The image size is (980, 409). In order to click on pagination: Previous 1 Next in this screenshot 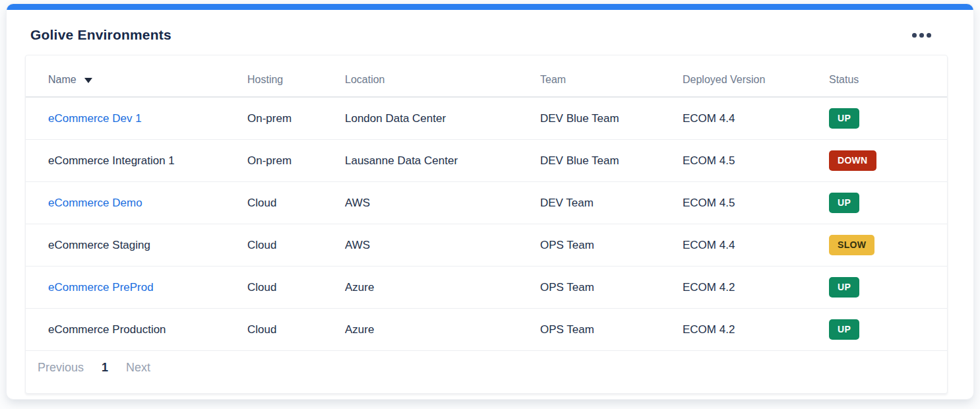, I will do `click(487, 372)`.